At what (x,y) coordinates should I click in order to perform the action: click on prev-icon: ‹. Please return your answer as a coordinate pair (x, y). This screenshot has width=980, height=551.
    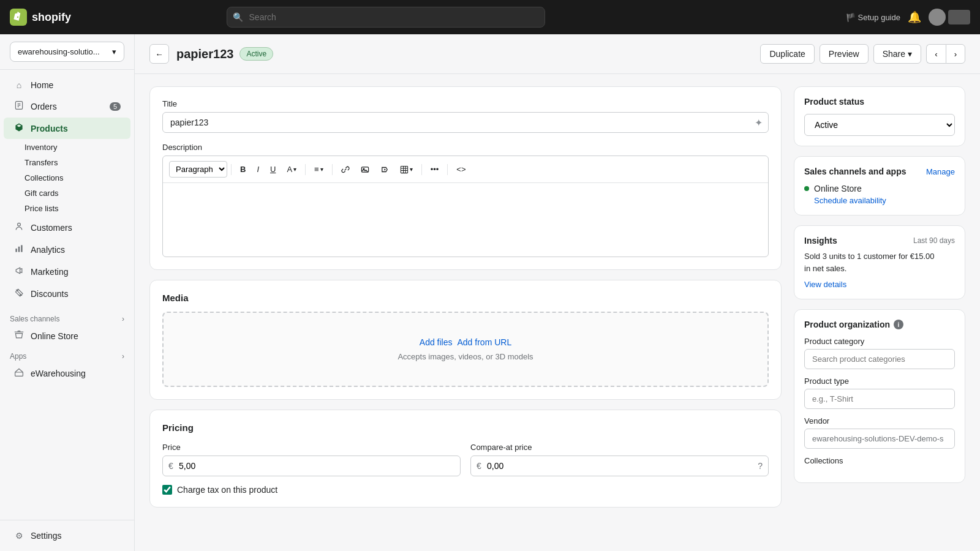
    Looking at the image, I should click on (936, 54).